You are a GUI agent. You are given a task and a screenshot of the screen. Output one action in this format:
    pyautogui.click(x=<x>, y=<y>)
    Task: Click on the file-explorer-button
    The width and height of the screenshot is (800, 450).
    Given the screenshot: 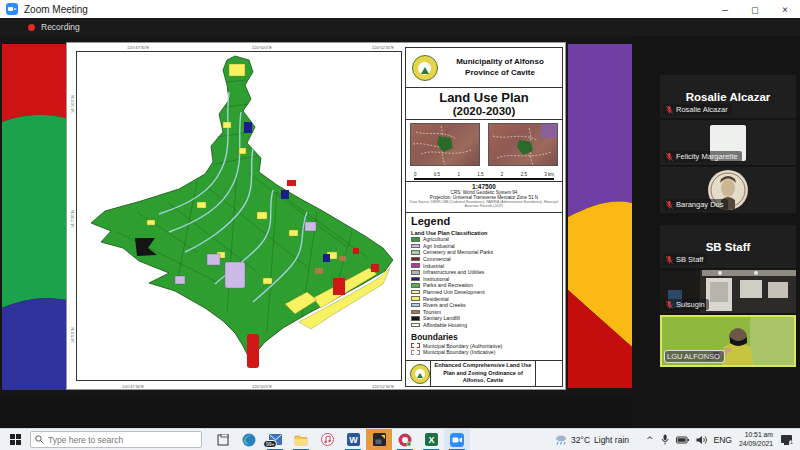 What is the action you would take?
    pyautogui.click(x=301, y=440)
    